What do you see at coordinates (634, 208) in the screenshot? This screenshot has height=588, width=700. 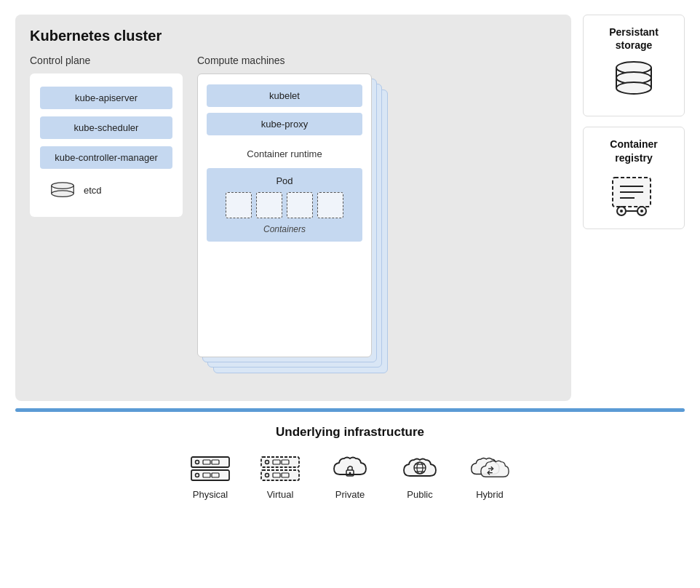 I see `right-panels: Persistant storage Container registry` at bounding box center [634, 208].